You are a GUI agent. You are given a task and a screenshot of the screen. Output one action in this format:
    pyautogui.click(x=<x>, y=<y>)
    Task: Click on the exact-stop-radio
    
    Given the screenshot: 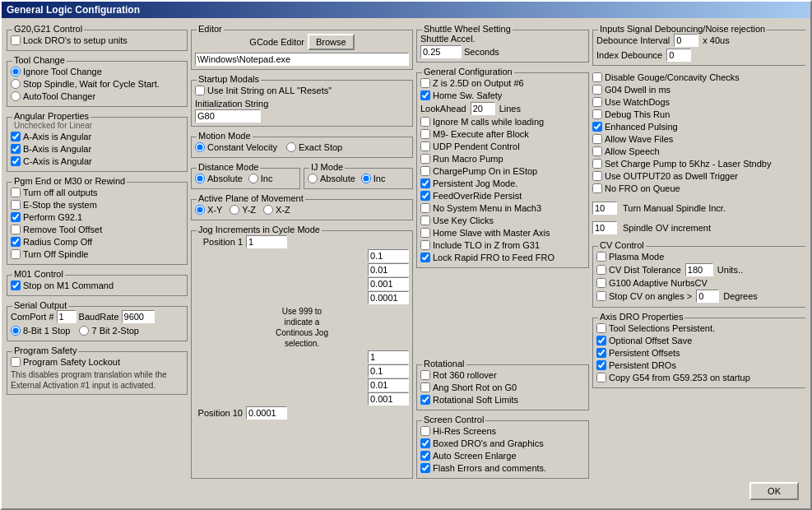 What is the action you would take?
    pyautogui.click(x=291, y=147)
    